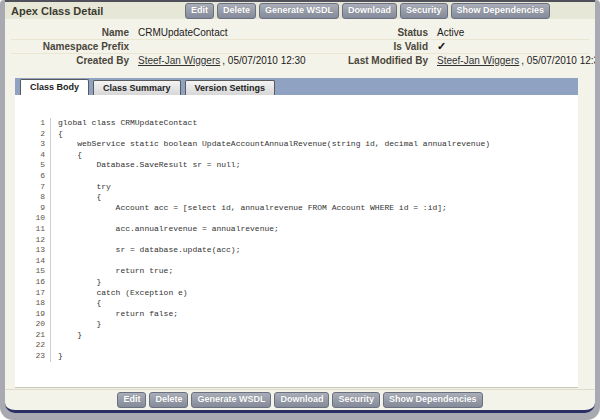  What do you see at coordinates (478, 60) in the screenshot?
I see `last-modified-user-link: Steef-Jan Wiggers` at bounding box center [478, 60].